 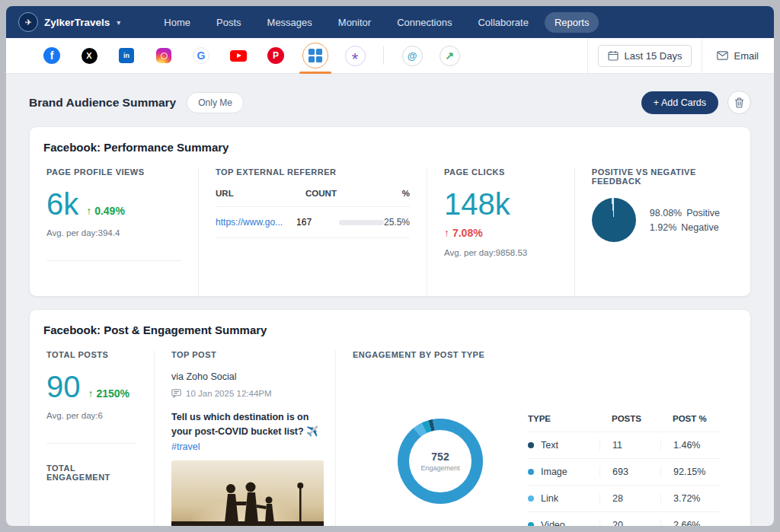 I want to click on column-header-type: TYPE, so click(x=564, y=419).